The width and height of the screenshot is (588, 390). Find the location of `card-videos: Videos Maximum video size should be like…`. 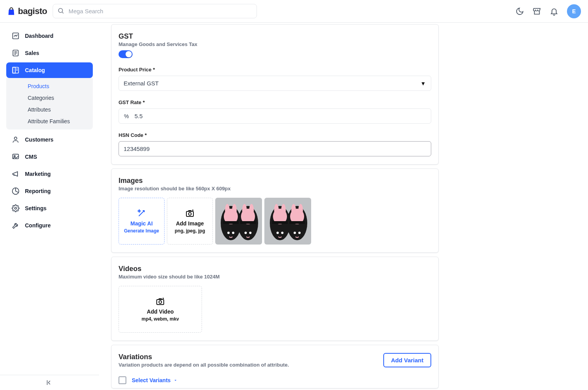

card-videos: Videos Maximum video size should be like… is located at coordinates (275, 299).